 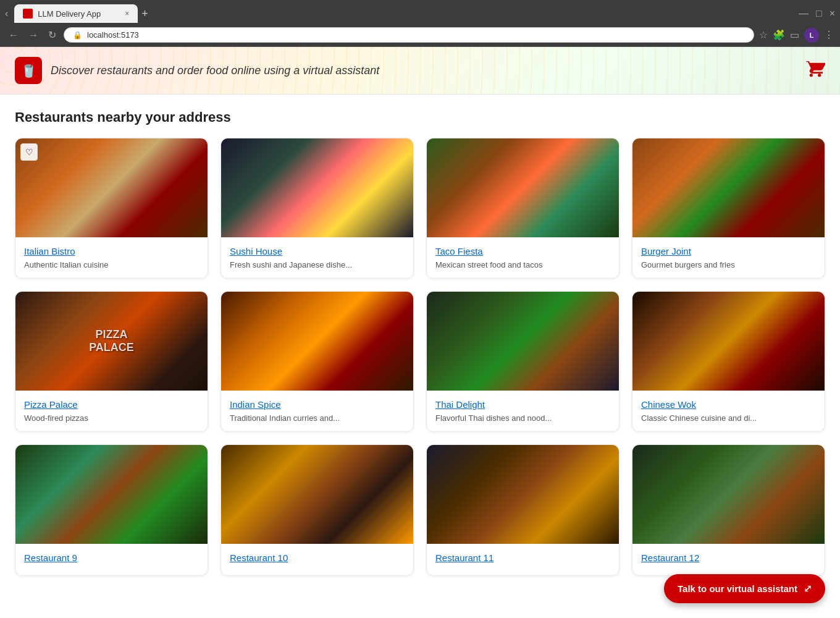 What do you see at coordinates (111, 251) in the screenshot?
I see `restaurant-name-italian-bistro: Italian Bistro` at bounding box center [111, 251].